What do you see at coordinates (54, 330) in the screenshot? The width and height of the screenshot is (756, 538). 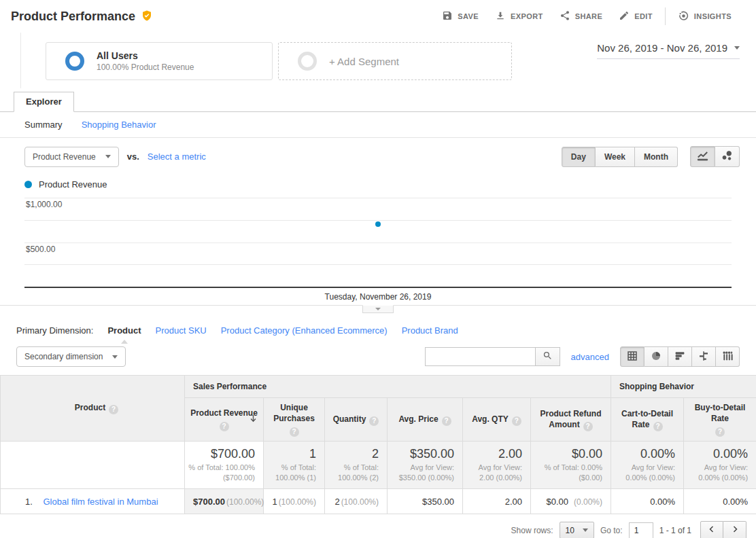 I see `primary-dimension-label: Primary Dimension:` at bounding box center [54, 330].